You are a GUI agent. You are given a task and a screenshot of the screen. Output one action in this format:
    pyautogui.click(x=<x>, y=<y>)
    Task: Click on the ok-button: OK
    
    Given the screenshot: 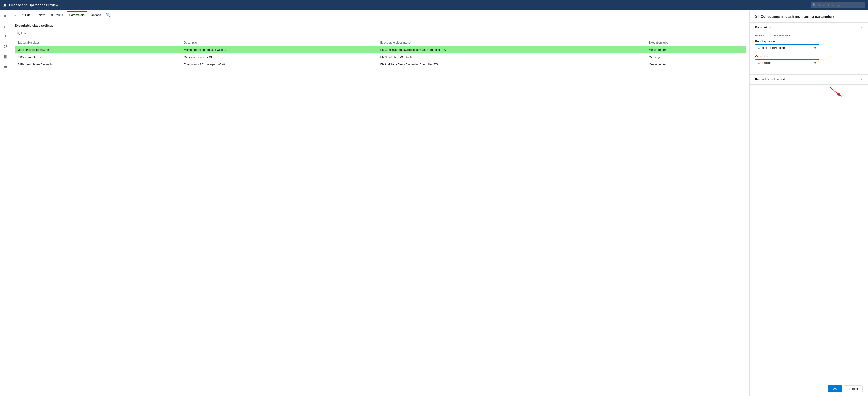 What is the action you would take?
    pyautogui.click(x=835, y=389)
    